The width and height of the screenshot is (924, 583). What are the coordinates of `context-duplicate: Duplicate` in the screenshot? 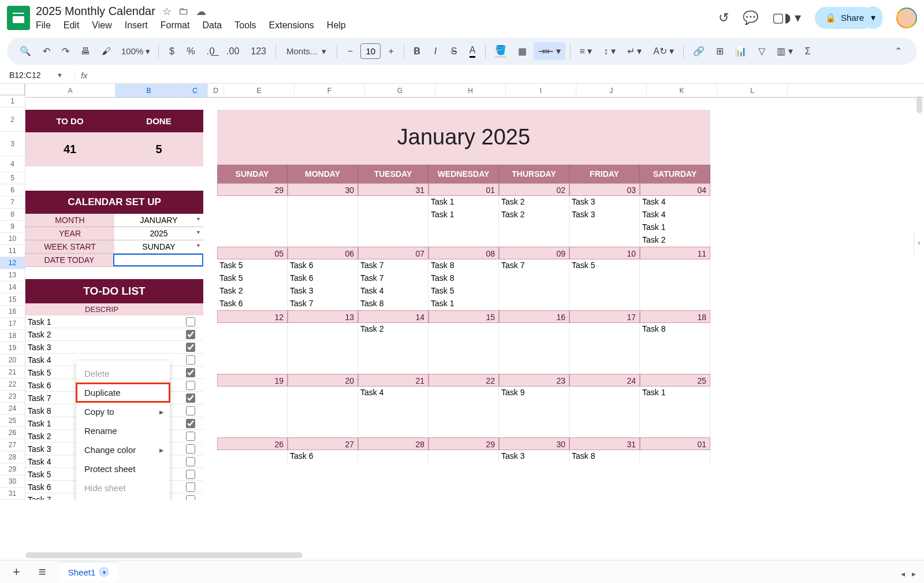 It's located at (123, 393).